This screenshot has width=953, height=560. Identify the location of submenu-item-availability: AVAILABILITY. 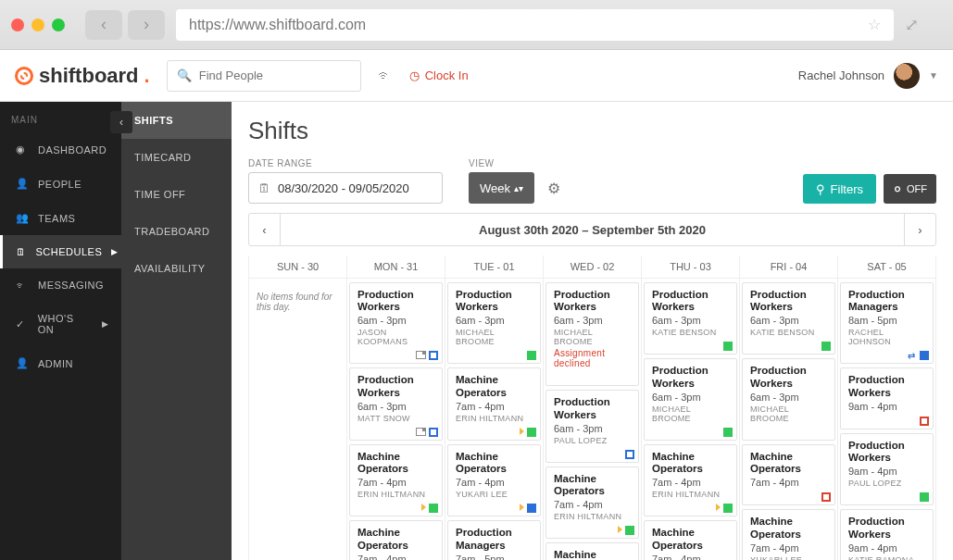
(176, 268).